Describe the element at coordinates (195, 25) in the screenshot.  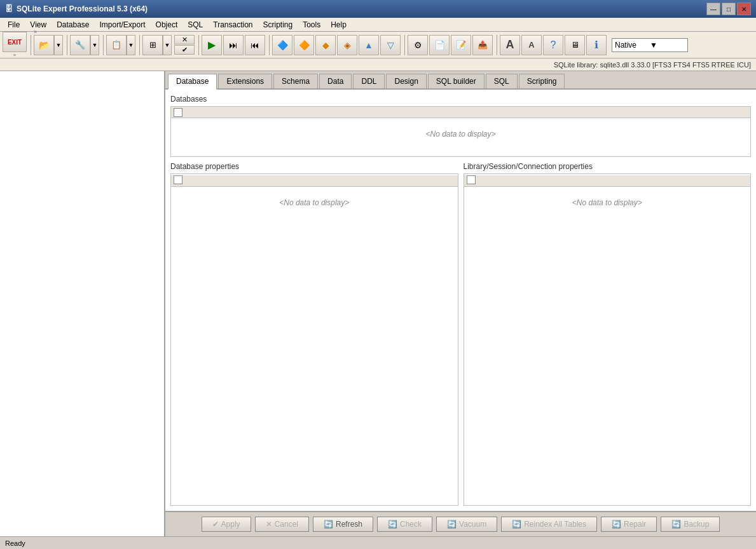
I see `menu-sql: SQL` at that location.